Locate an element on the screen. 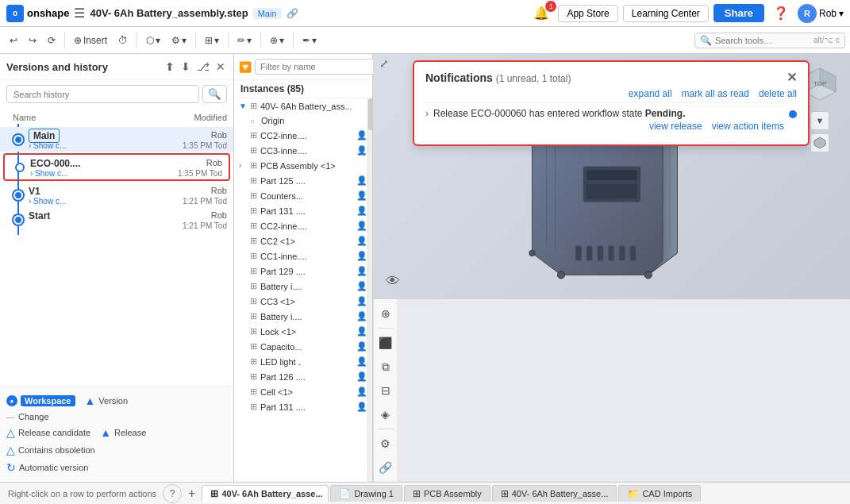 This screenshot has height=504, width=850. expand-view-icon: ⤢ is located at coordinates (384, 63).